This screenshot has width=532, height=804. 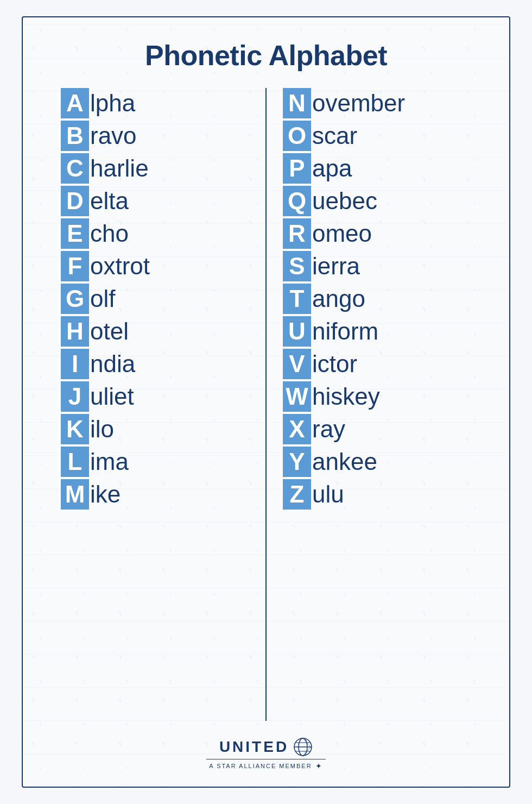 What do you see at coordinates (377, 168) in the screenshot?
I see `list-item: Papa` at bounding box center [377, 168].